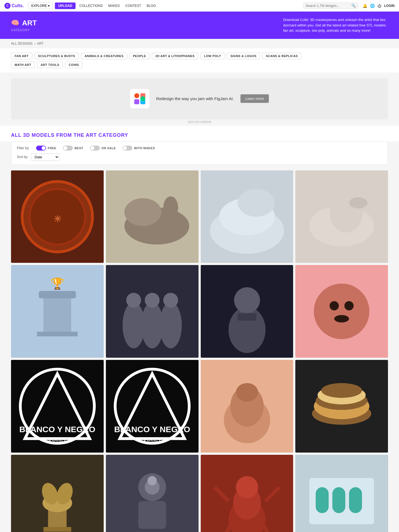 The width and height of the screenshot is (399, 532). What do you see at coordinates (195, 99) in the screenshot?
I see `ad-text: Redesign the way you jam with FigJam AI.` at bounding box center [195, 99].